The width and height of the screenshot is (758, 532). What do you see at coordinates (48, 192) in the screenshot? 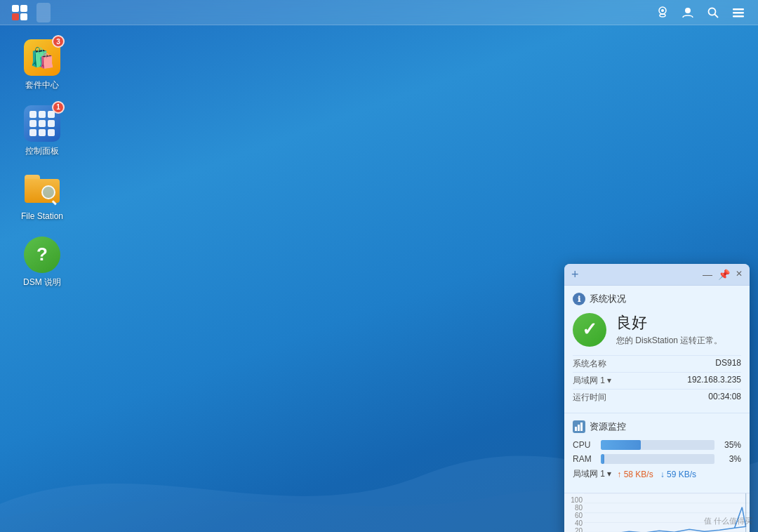
I see `folder-magnifier` at bounding box center [48, 192].